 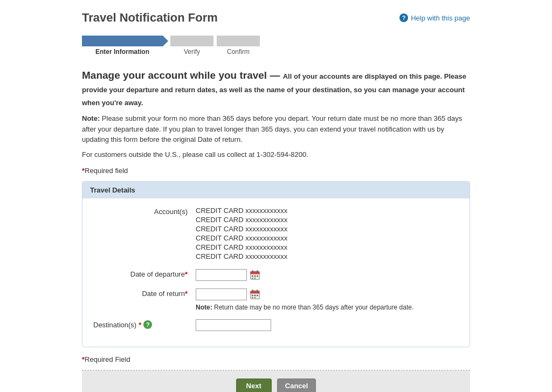 I want to click on return-label: Date of return*, so click(x=144, y=293).